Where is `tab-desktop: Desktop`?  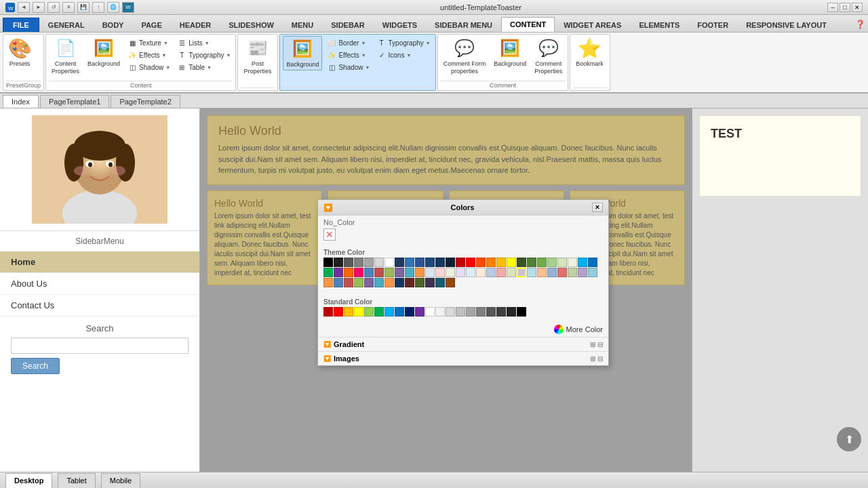 tab-desktop: Desktop is located at coordinates (28, 481).